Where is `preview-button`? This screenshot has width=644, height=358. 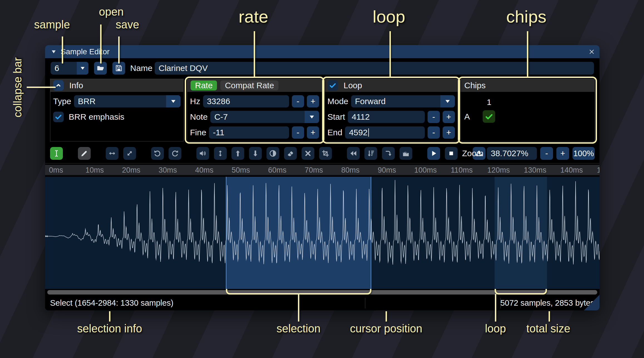 preview-button is located at coordinates (203, 153).